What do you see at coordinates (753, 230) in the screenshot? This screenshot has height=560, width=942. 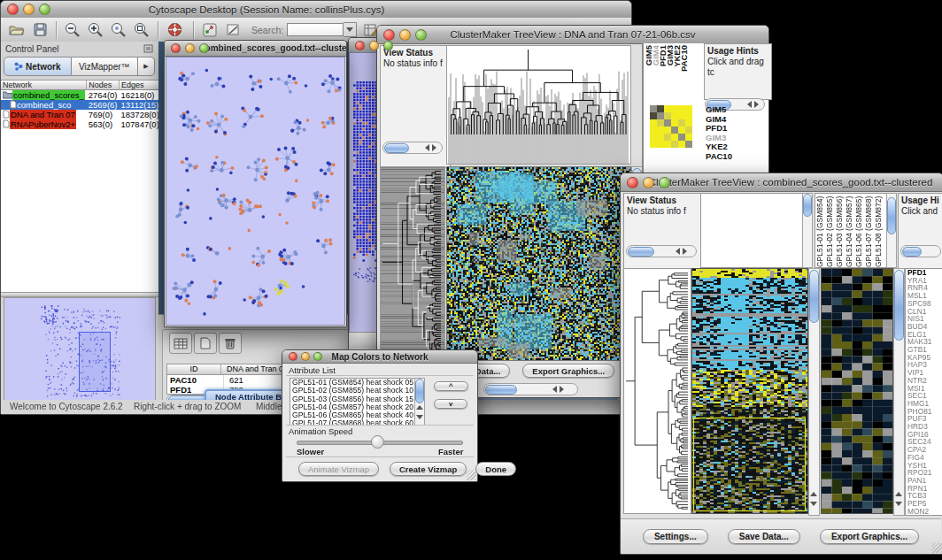 I see `treeview2-column-dendrogram-area` at bounding box center [753, 230].